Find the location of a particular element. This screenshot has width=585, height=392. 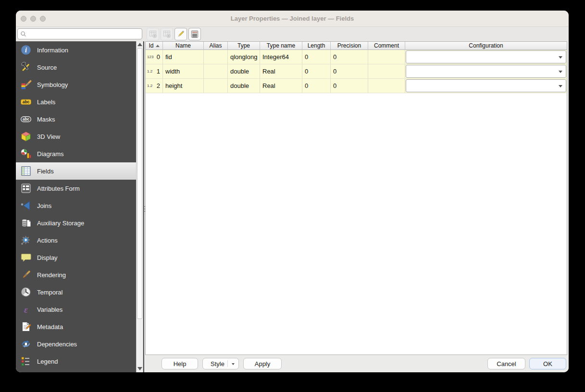

column-header-length: Length is located at coordinates (316, 46).